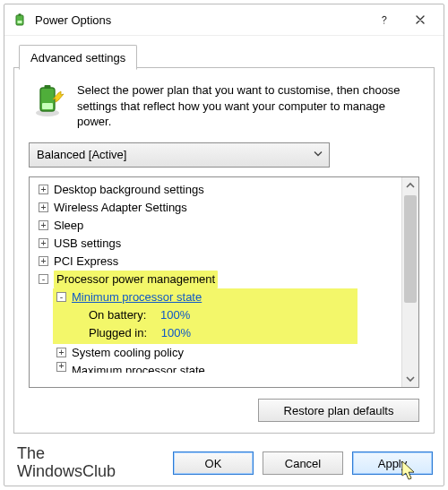 The height and width of the screenshot is (490, 448). What do you see at coordinates (66, 471) in the screenshot?
I see `brand-line2: WindowsClub` at bounding box center [66, 471].